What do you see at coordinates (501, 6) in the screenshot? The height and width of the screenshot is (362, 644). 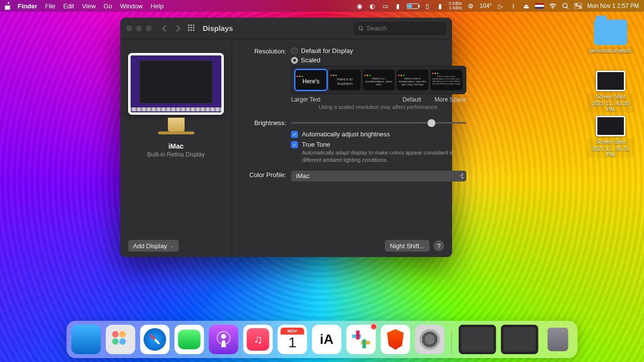 I see `now-playing-icon: ▷` at bounding box center [501, 6].